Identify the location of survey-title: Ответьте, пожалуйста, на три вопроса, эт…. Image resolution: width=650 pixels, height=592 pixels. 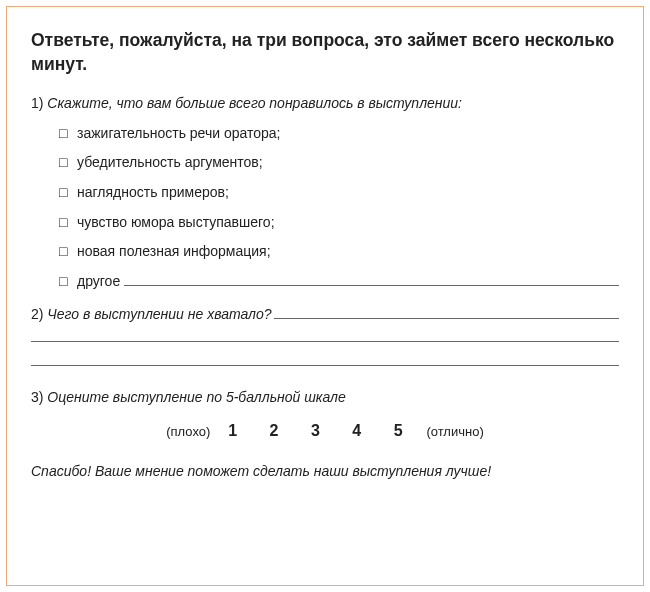
(325, 52).